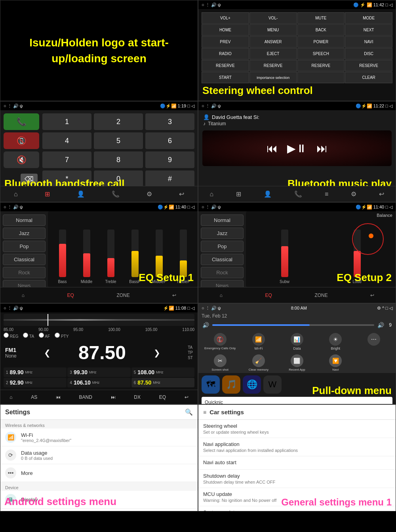  What do you see at coordinates (24, 247) in the screenshot?
I see `preset-pop: Pop` at bounding box center [24, 247].